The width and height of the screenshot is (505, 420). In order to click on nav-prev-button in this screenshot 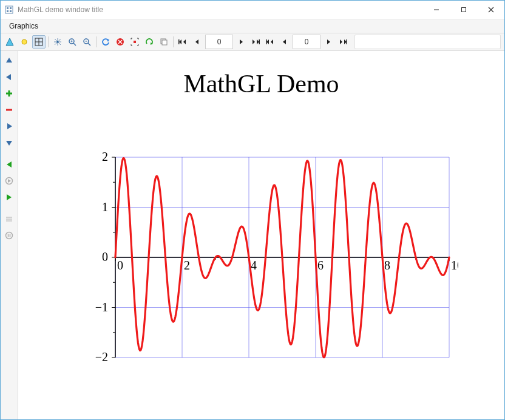, I will do `click(197, 42)`.